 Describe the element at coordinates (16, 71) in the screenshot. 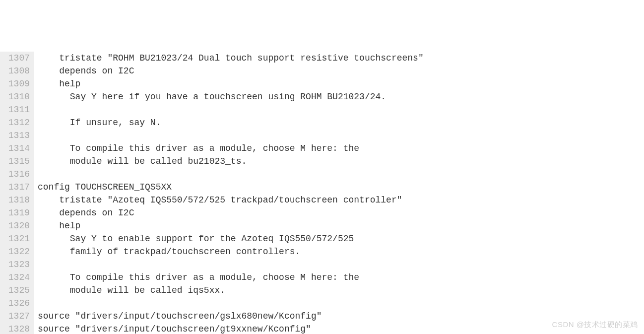

I see `line-number: 1308` at that location.